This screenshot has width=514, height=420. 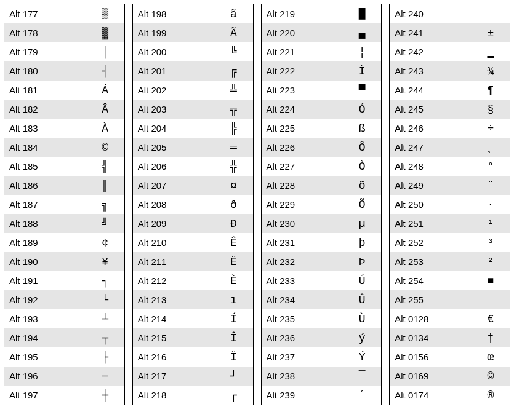 I want to click on alt-char: µ, so click(x=362, y=224).